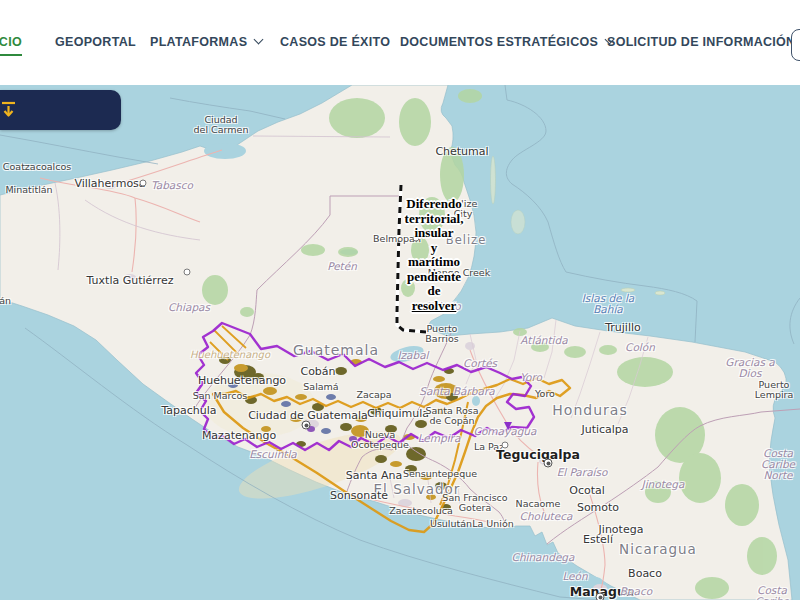 This screenshot has width=800, height=600. I want to click on annotation-line: y, so click(434, 248).